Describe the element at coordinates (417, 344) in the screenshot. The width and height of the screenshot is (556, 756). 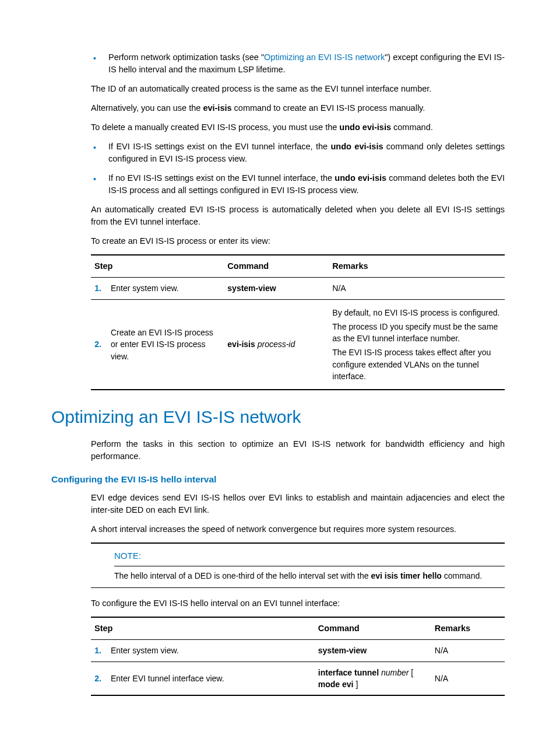
I see `remarks-cell: By default, no EVI IS-IS process is conf…` at that location.